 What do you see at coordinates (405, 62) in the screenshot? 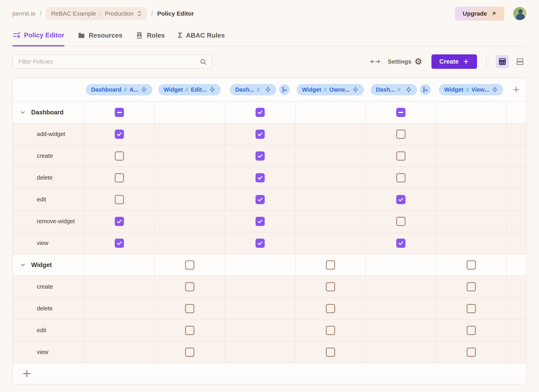
I see `settings-button: Settings ⚙` at bounding box center [405, 62].